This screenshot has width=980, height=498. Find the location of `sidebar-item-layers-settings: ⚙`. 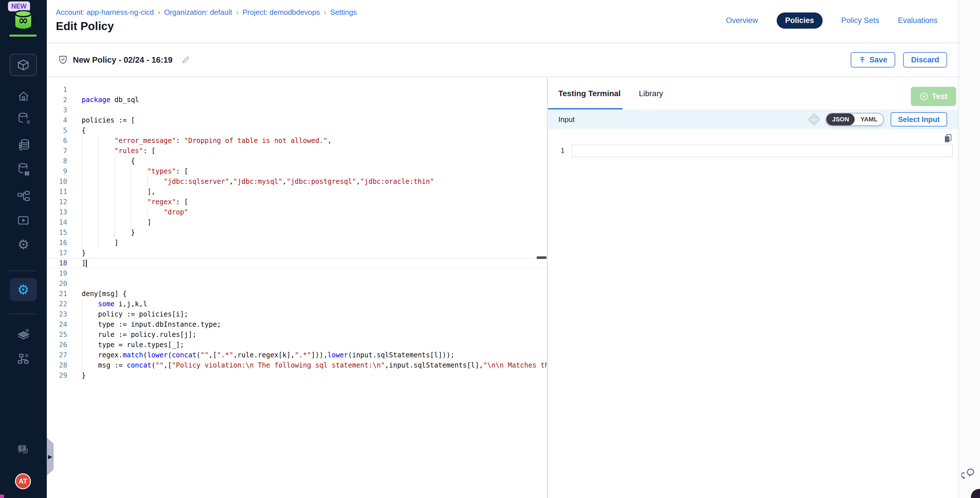

sidebar-item-layers-settings: ⚙ is located at coordinates (24, 334).